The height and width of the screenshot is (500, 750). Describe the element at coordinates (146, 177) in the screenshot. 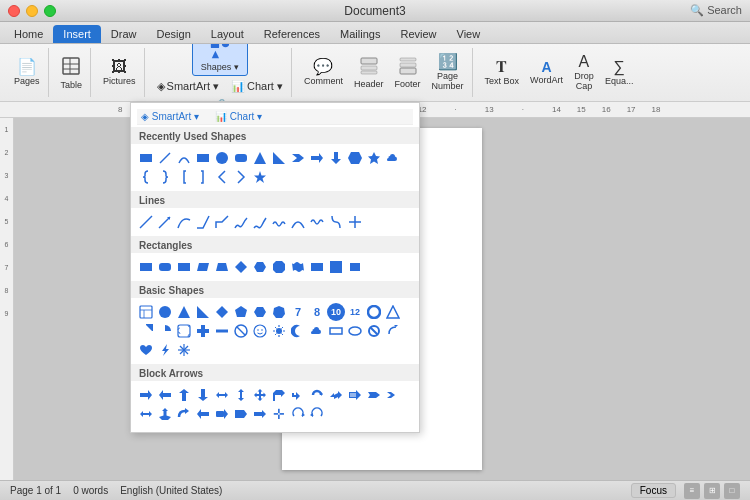

I see `shape-brace-left` at that location.